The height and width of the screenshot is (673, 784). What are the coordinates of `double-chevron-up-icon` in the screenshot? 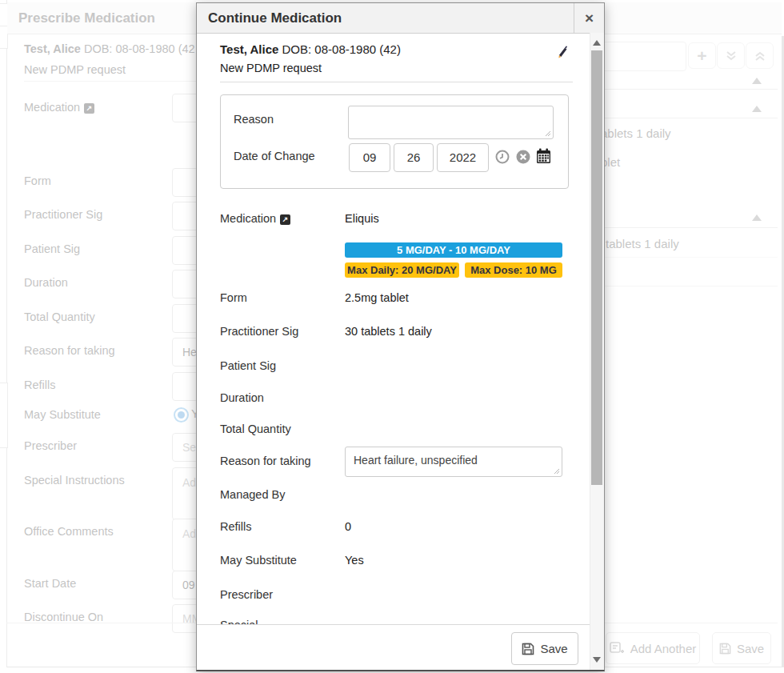 It's located at (760, 56).